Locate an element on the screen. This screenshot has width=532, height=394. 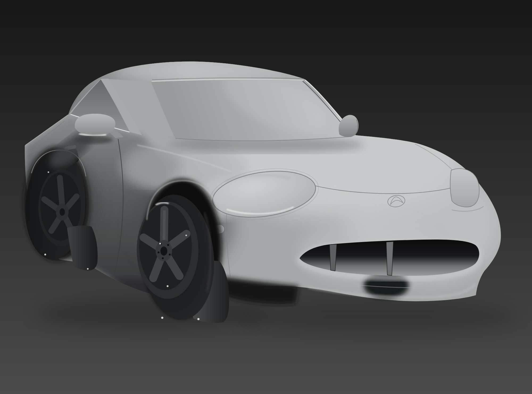
ground-shadow-front is located at coordinates (378, 317).